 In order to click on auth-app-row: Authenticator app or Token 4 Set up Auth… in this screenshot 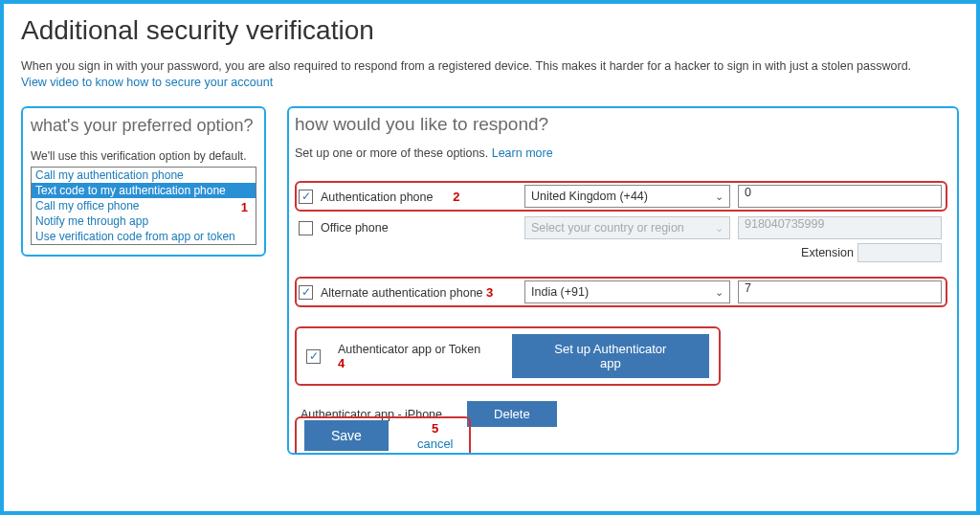, I will do `click(507, 356)`.